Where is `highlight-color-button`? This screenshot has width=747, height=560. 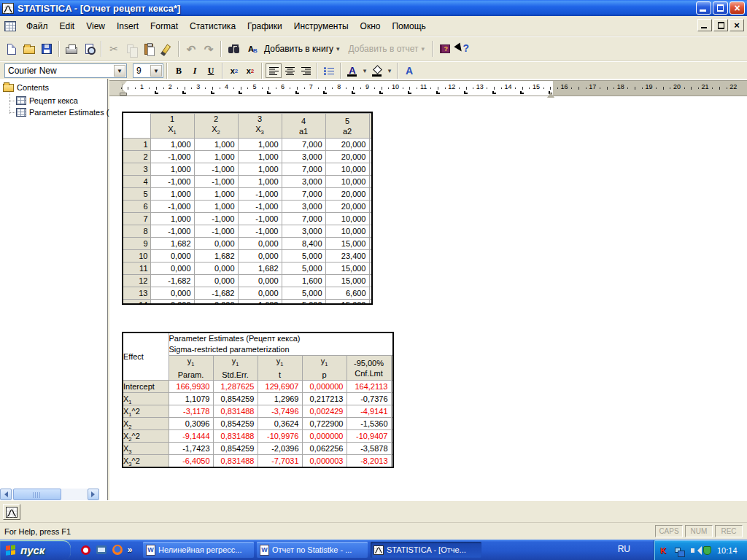 highlight-color-button is located at coordinates (377, 71).